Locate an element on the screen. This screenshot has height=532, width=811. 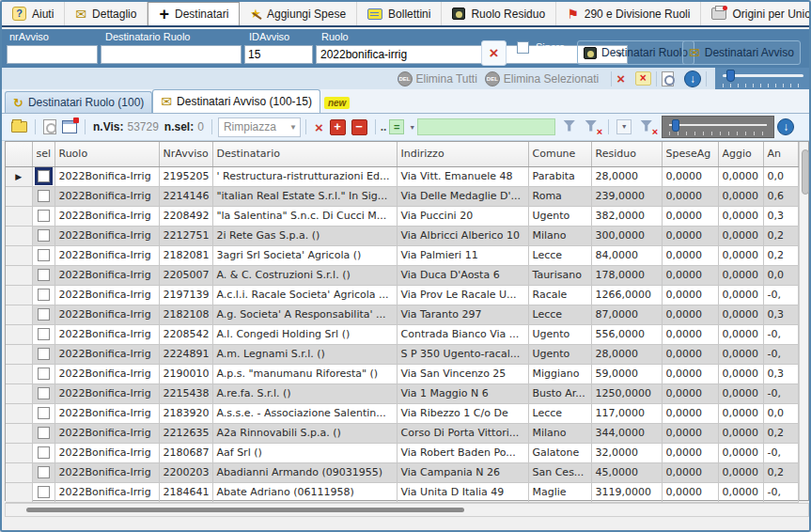
cell: Via Albricci Alberico 10 is located at coordinates (462, 235).